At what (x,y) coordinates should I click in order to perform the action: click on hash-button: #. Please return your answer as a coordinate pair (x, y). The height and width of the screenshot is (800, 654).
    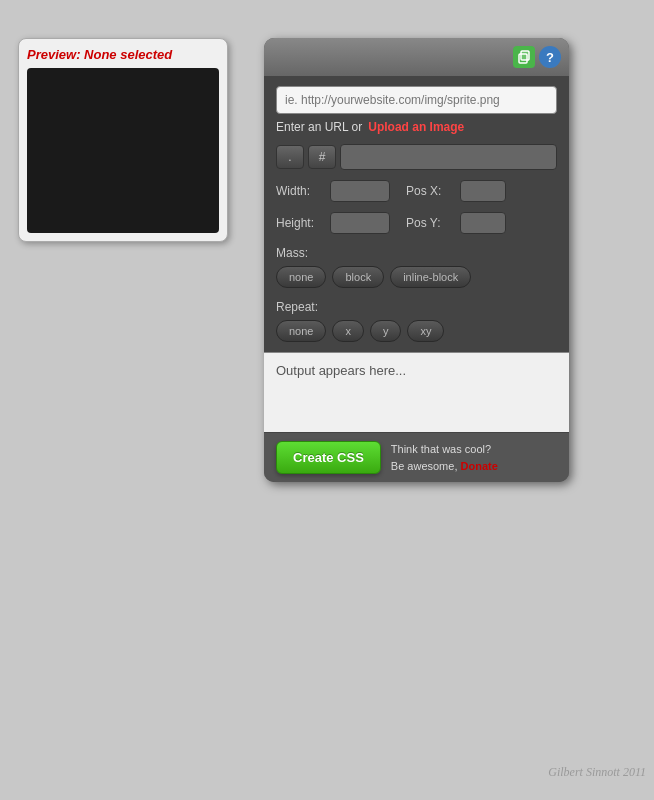
    Looking at the image, I should click on (322, 157).